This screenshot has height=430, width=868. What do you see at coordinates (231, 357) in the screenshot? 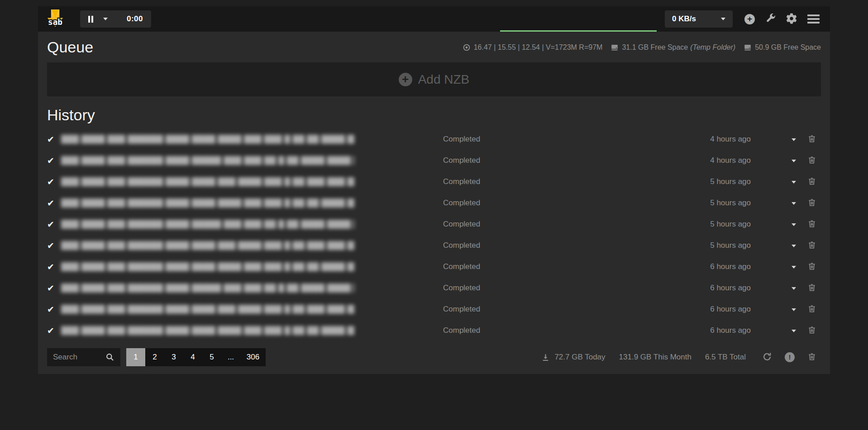
I see `pagination-page-button: ...` at bounding box center [231, 357].